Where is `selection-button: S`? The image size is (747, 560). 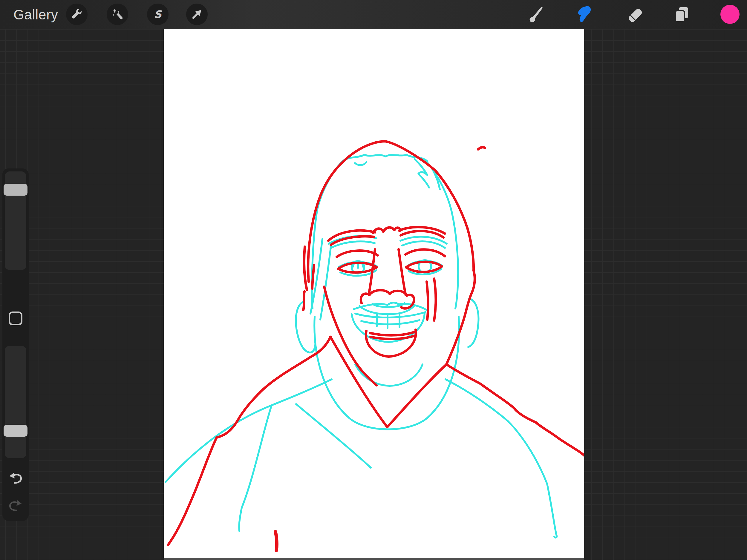 selection-button: S is located at coordinates (158, 14).